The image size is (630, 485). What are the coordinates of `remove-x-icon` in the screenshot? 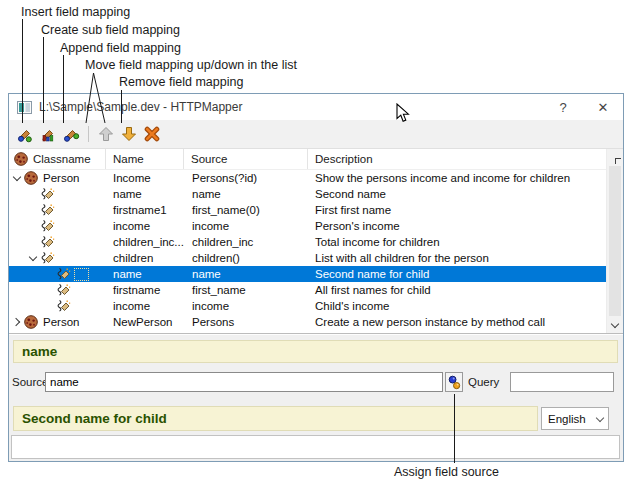 It's located at (152, 134).